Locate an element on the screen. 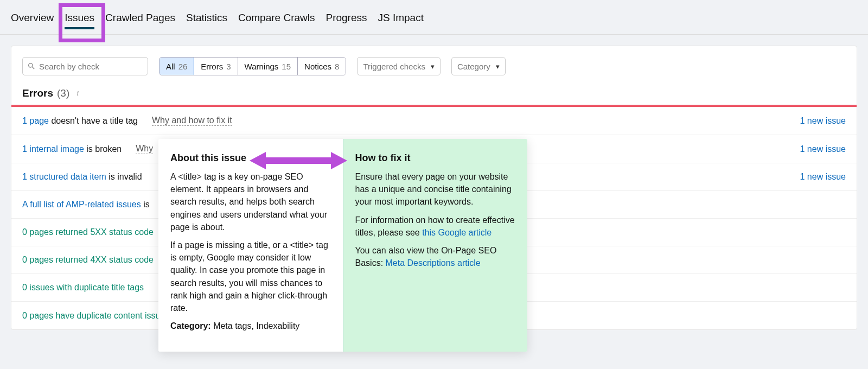  issue-link: 0 pages have duplicate content issues is located at coordinates (95, 316).